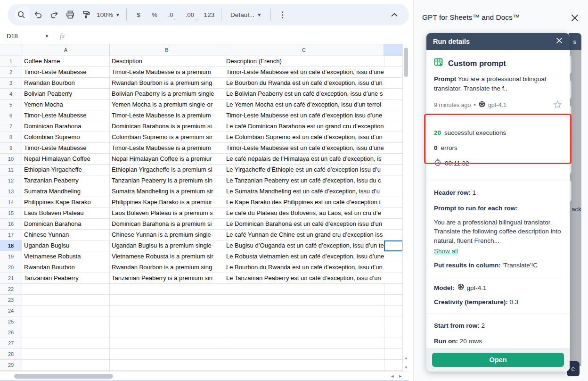 This screenshot has height=381, width=588. Describe the element at coordinates (167, 83) in the screenshot. I see `cell-b: Rwandan Bourbon is a premium sing` at that location.